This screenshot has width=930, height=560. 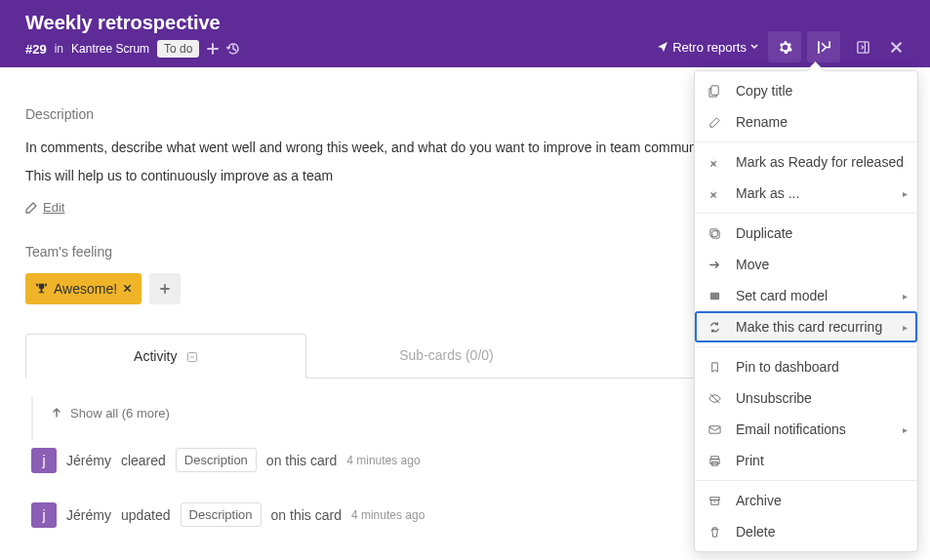 What do you see at coordinates (820, 162) in the screenshot?
I see `menu-label: Mark as Ready for released` at bounding box center [820, 162].